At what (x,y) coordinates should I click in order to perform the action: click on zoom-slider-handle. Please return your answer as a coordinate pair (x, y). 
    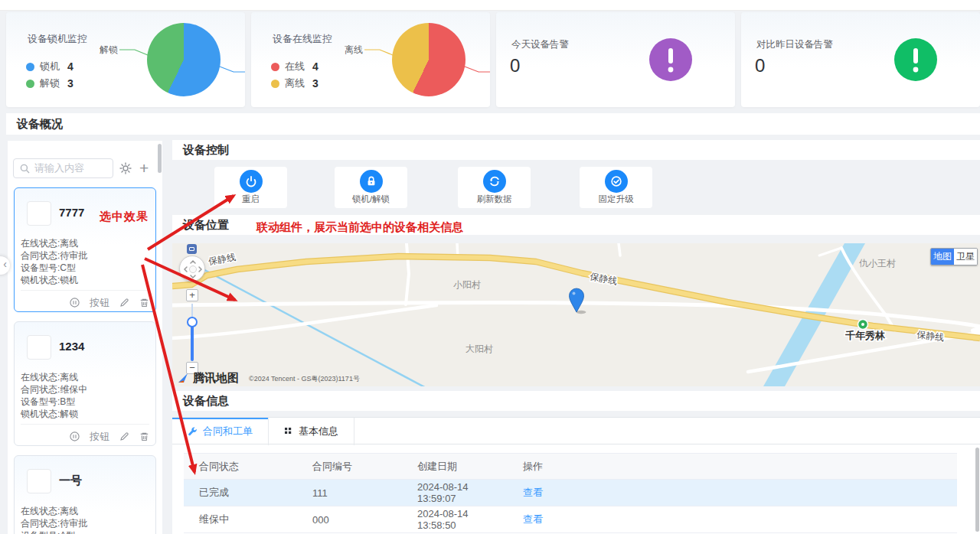
    Looking at the image, I should click on (192, 322).